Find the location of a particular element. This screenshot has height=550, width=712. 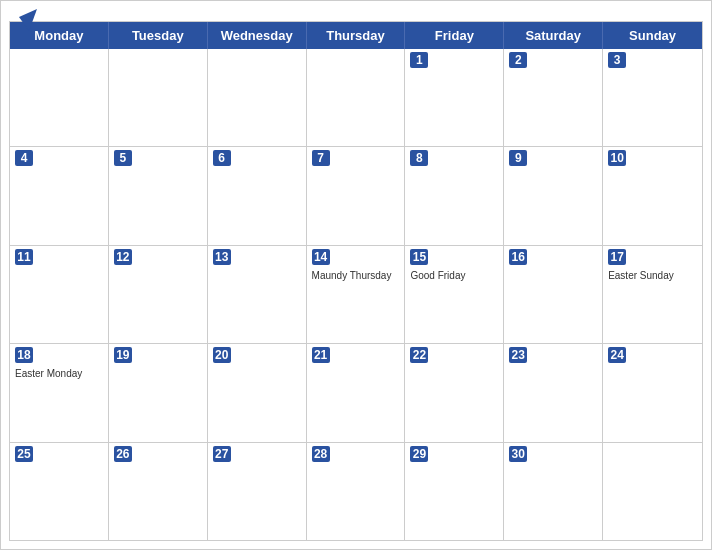

day-cell: 7 is located at coordinates (356, 196).